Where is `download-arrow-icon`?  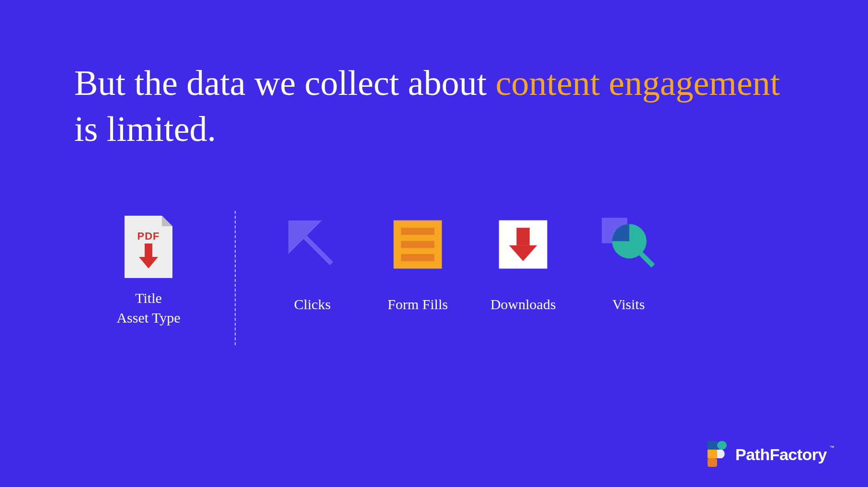 download-arrow-icon is located at coordinates (523, 244).